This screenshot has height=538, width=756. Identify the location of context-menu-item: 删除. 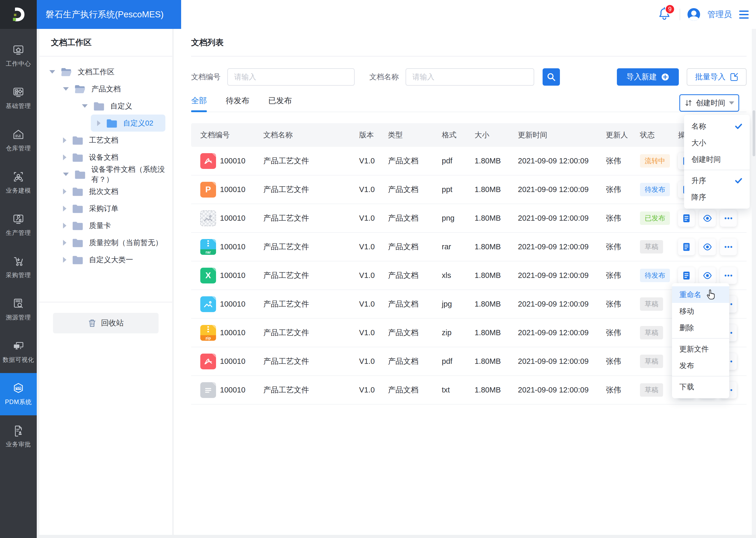
(700, 328).